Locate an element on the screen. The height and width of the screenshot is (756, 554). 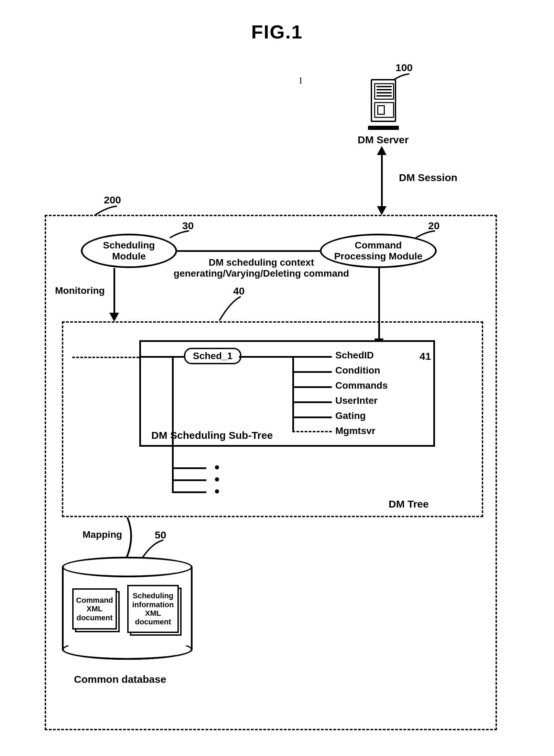
monitoring-line is located at coordinates (114, 294).